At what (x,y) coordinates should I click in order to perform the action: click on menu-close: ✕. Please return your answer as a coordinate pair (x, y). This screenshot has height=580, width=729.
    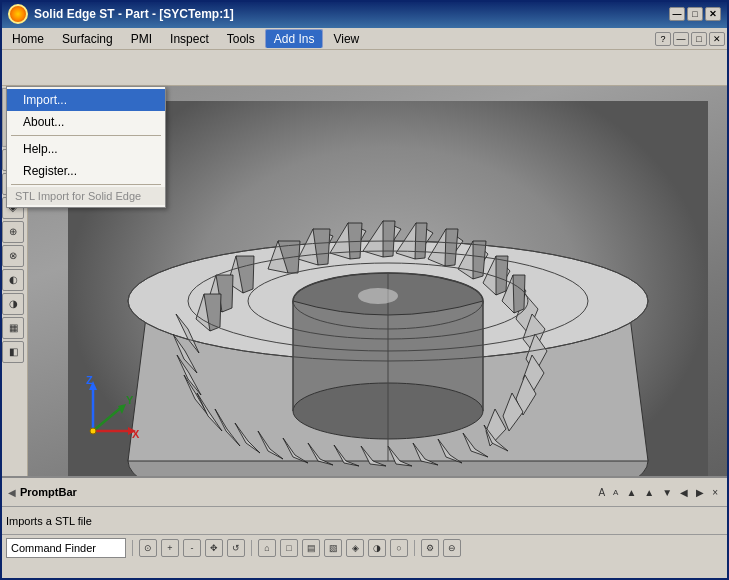
    Looking at the image, I should click on (717, 39).